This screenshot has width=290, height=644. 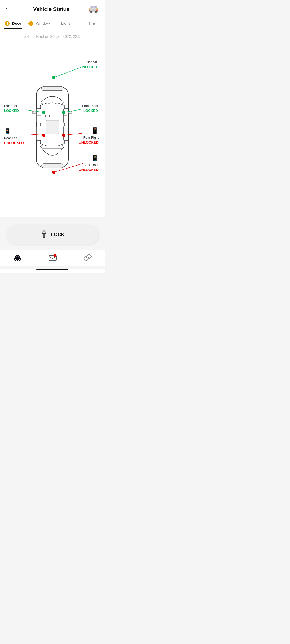 What do you see at coordinates (90, 65) in the screenshot?
I see `bonnet-label: Bonnet CLOSED` at bounding box center [90, 65].